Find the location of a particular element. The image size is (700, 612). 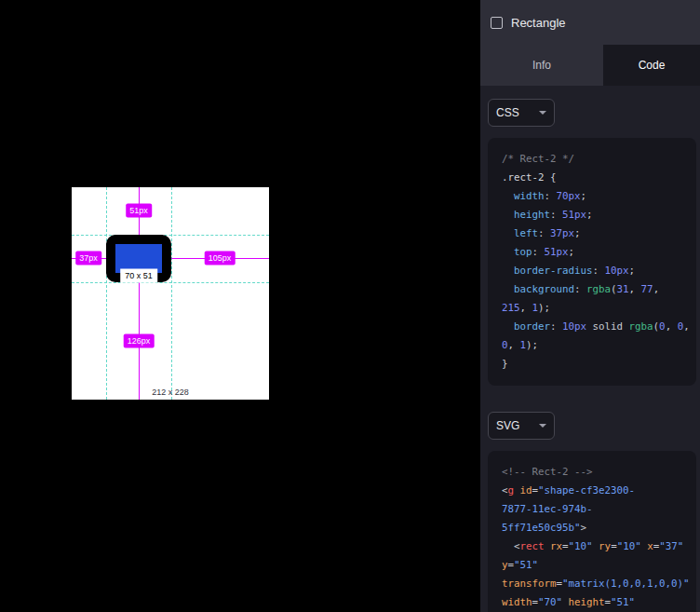

code-token-selector: .rect-2 is located at coordinates (523, 177).